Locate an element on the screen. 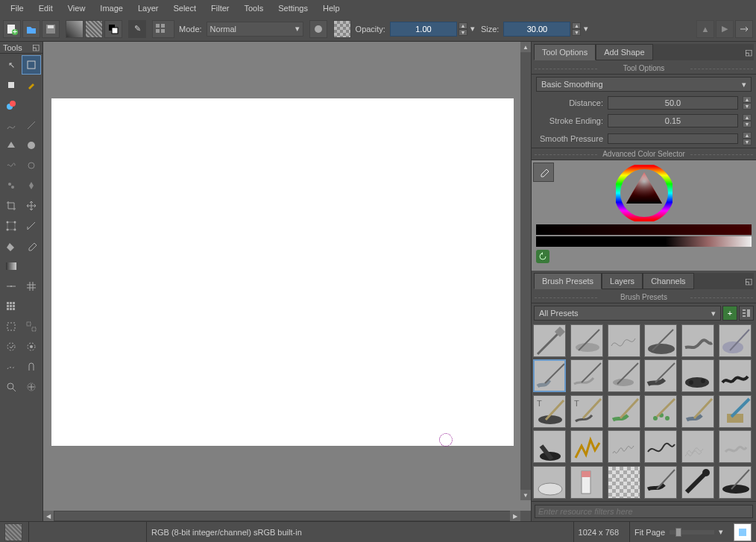 The width and height of the screenshot is (756, 542). smooth-pressure-slider is located at coordinates (672, 139).